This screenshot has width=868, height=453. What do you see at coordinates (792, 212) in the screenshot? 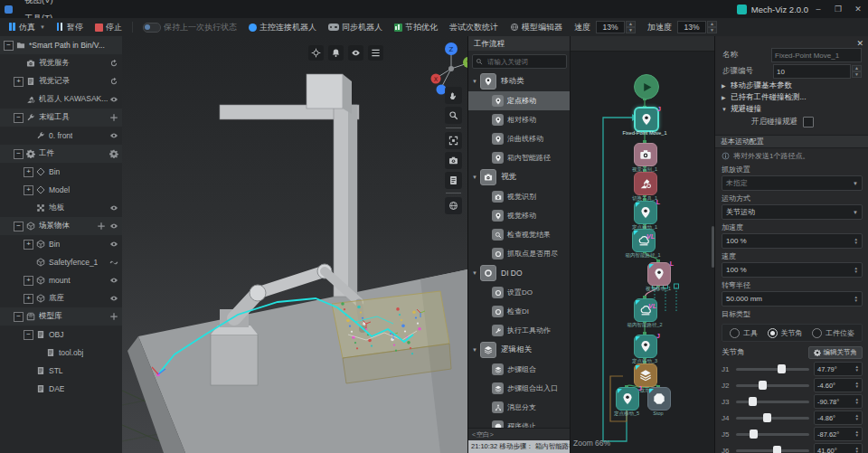
I see `motion-type-dropdown: 关节运动▼` at bounding box center [792, 212].